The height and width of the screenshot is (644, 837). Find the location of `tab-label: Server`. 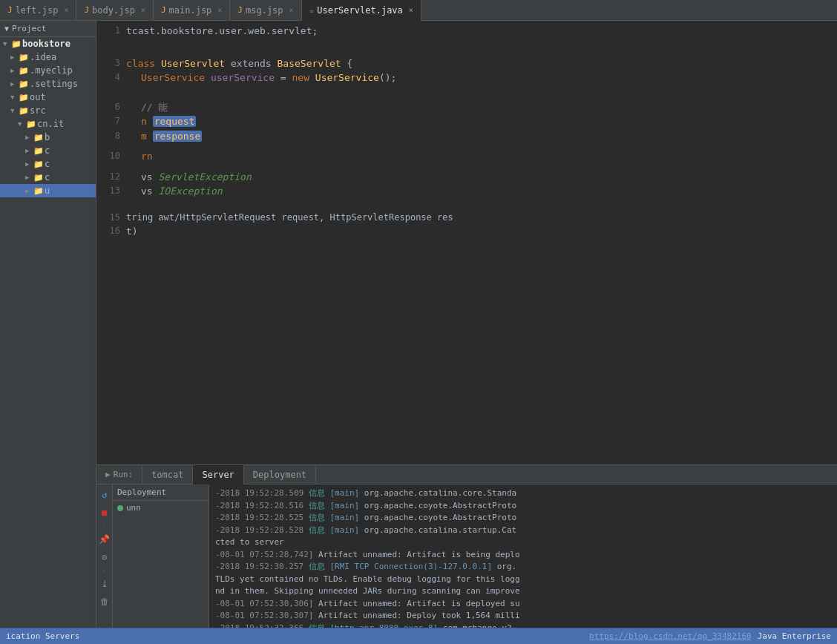

tab-label: Server is located at coordinates (218, 475).